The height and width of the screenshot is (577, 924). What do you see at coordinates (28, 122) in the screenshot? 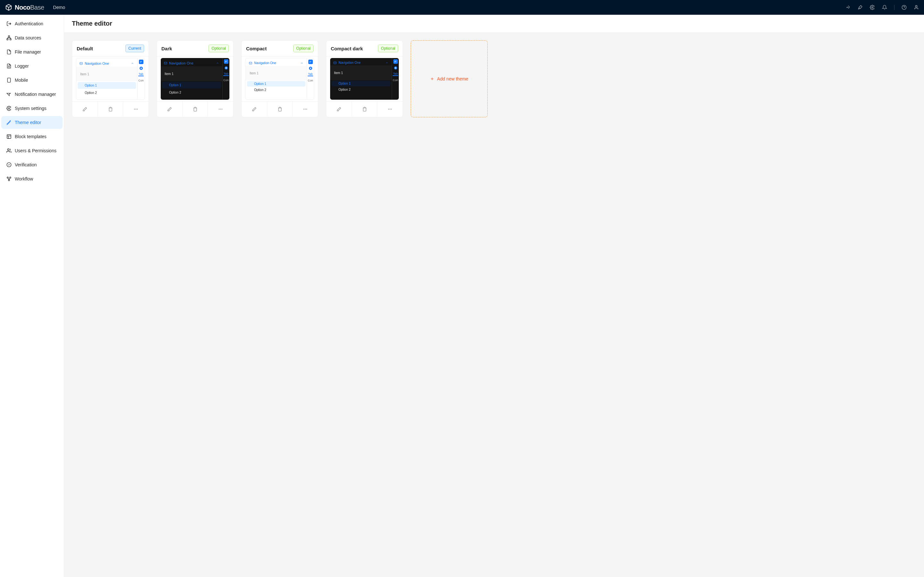
I see `sidebar-item-label: Theme editor` at bounding box center [28, 122].